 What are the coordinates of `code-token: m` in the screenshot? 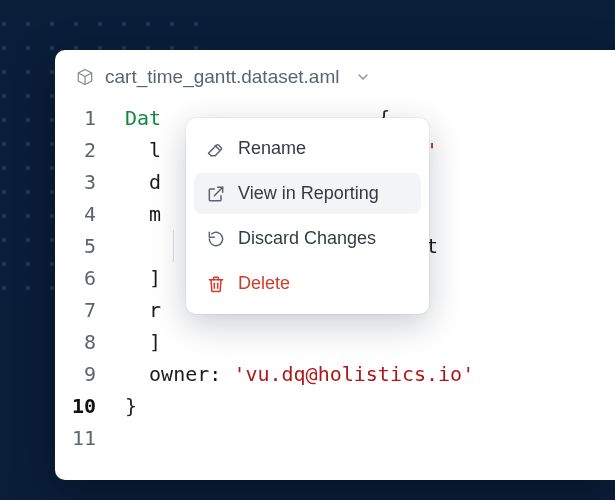 It's located at (143, 214).